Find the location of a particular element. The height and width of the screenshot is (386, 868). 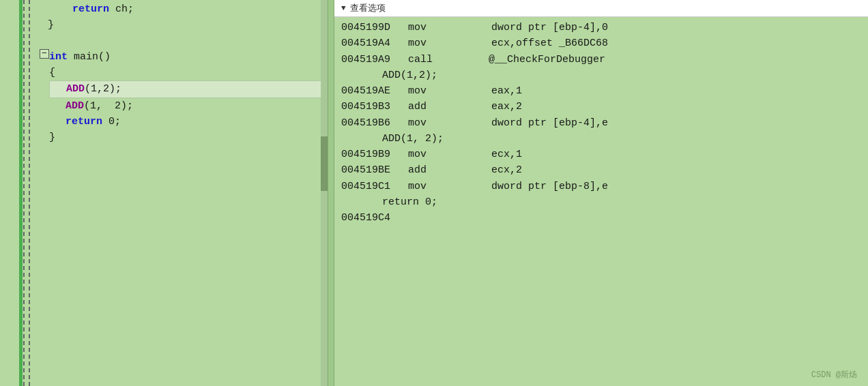

source-line-add2: ADD(1, 1); is located at coordinates (181, 106).